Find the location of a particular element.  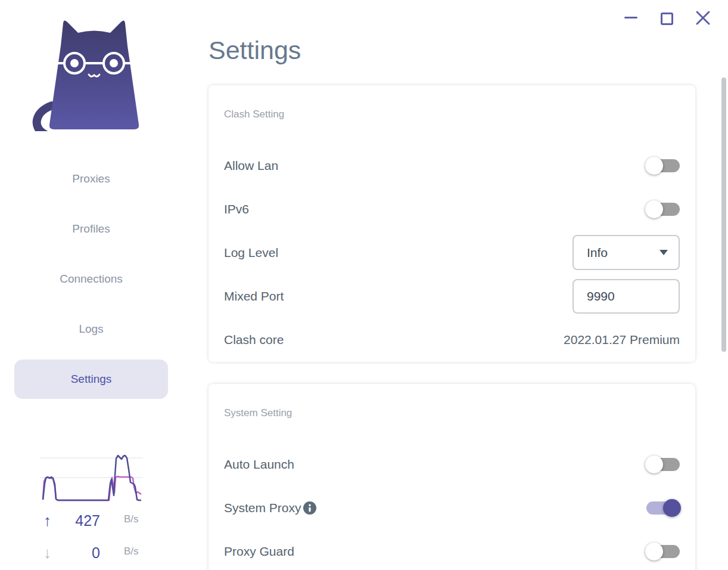

upload-value: 427 is located at coordinates (79, 521).